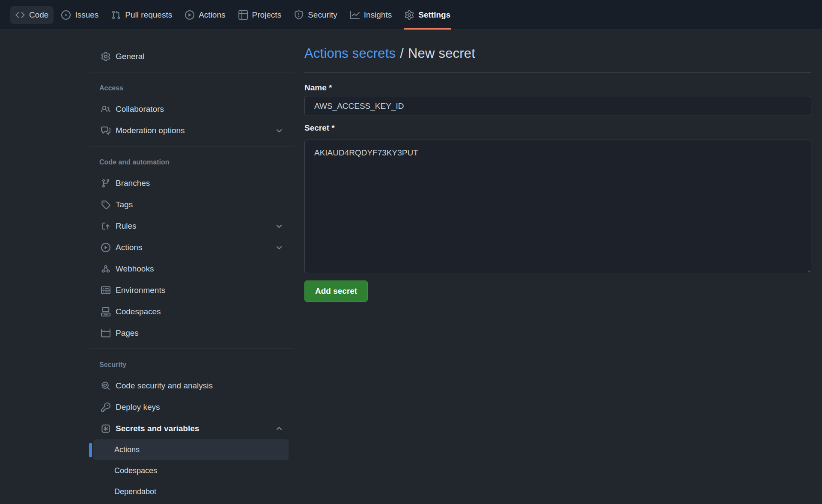 The image size is (822, 504). Describe the element at coordinates (106, 333) in the screenshot. I see `browser-icon` at that location.